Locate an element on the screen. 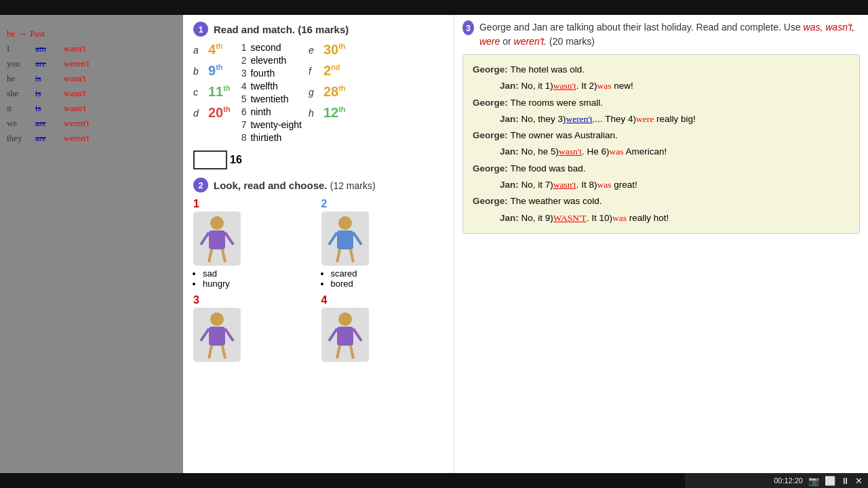 The height and width of the screenshot is (488, 868). score-box is located at coordinates (210, 160).